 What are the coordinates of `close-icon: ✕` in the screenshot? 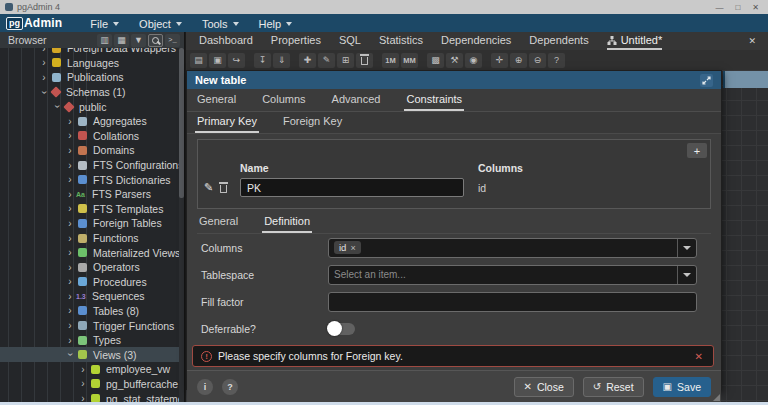 It's located at (756, 8).